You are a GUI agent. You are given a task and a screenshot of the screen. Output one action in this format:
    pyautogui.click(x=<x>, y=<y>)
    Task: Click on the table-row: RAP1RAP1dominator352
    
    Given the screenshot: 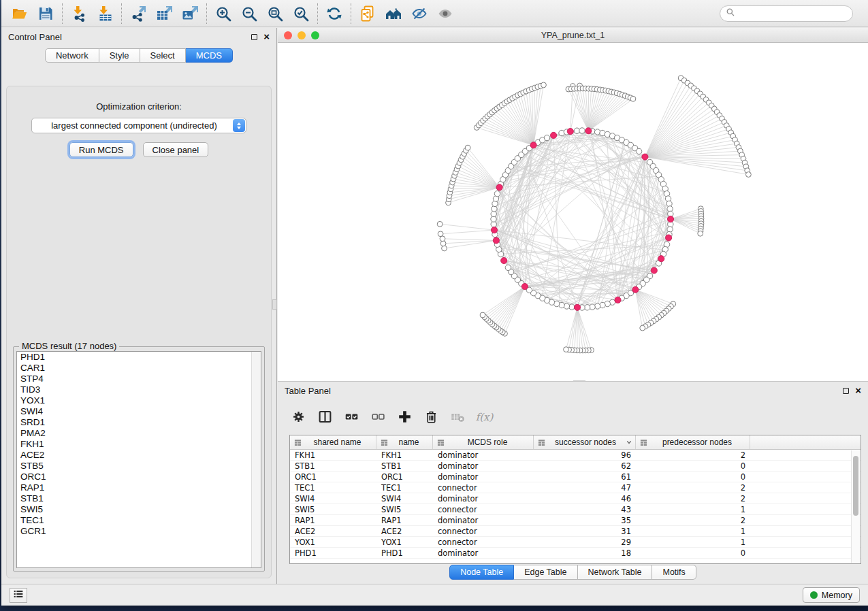 What is the action you would take?
    pyautogui.click(x=575, y=521)
    